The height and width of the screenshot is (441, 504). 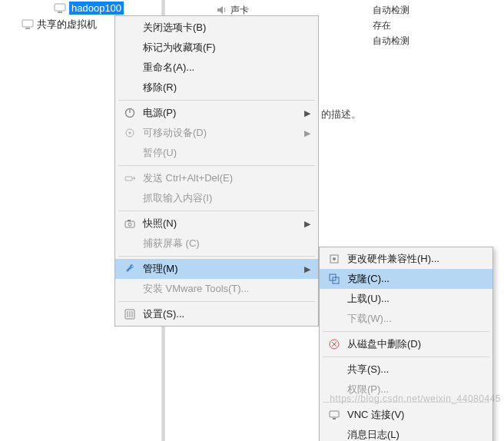 What do you see at coordinates (406, 415) in the screenshot?
I see `submenu-vnc: VNC 连接(V)` at bounding box center [406, 415].